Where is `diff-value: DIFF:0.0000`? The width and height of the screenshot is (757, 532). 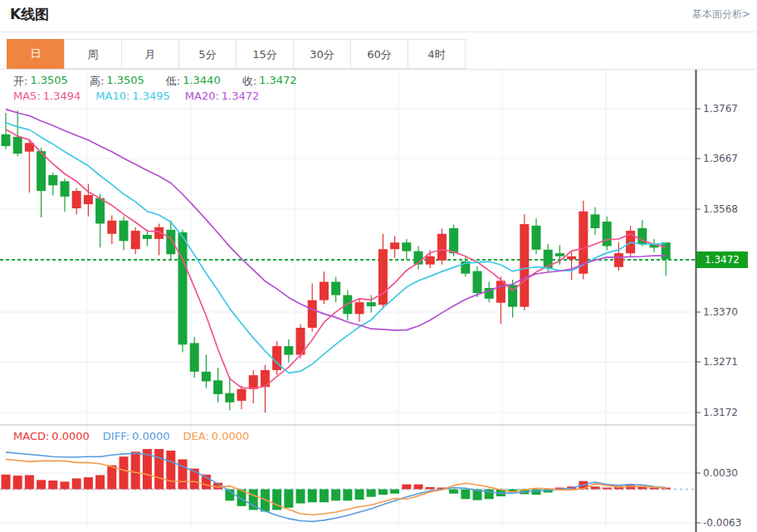 diff-value: DIFF:0.0000 is located at coordinates (136, 437).